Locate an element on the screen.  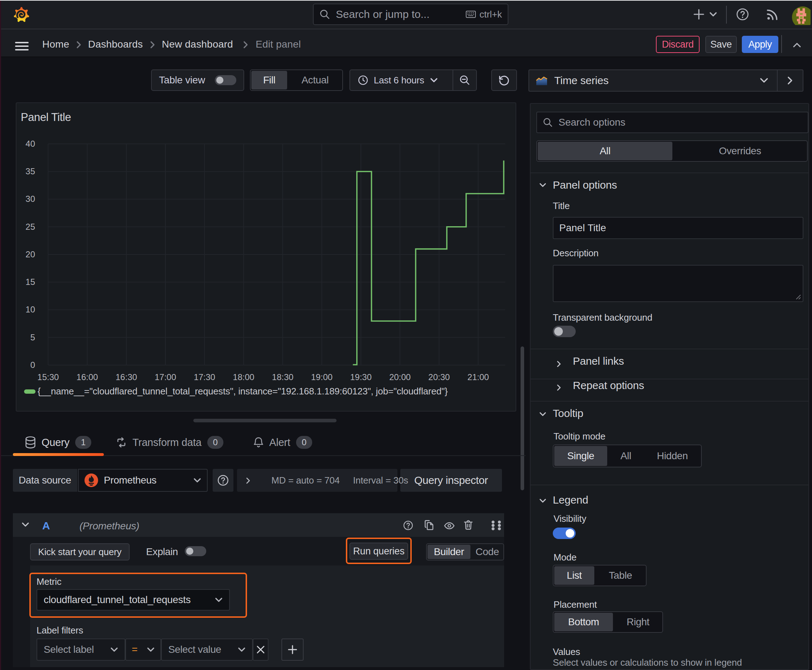
svg-text: 15:30 is located at coordinates (48, 377).